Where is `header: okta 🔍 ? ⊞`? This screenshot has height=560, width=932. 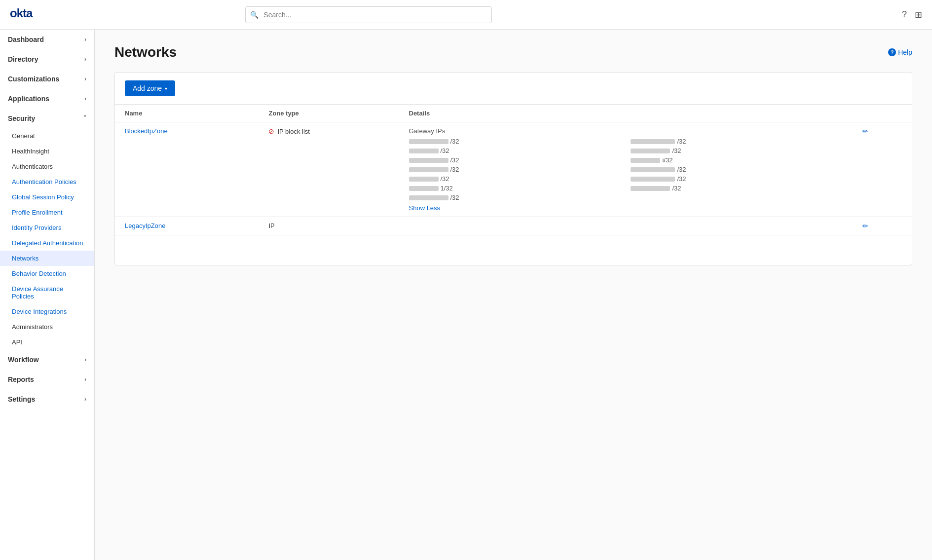
header: okta 🔍 ? ⊞ is located at coordinates (466, 15).